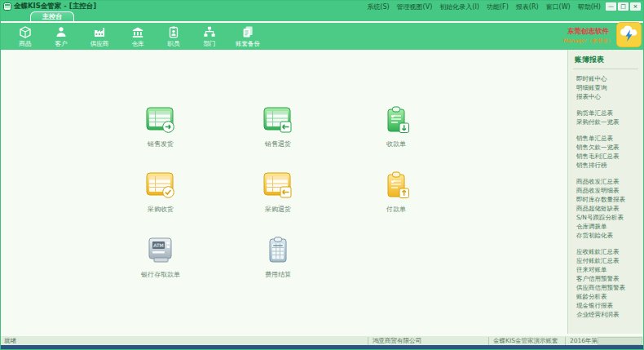 The width and height of the screenshot is (644, 350). What do you see at coordinates (606, 191) in the screenshot?
I see `report-link: 商品收发明细表` at bounding box center [606, 191].